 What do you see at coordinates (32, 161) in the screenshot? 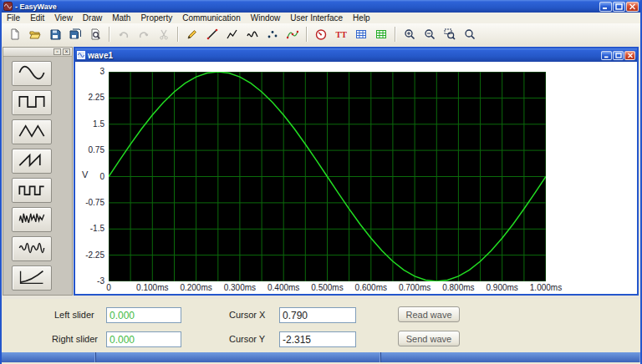
I see `ramp-wave-button` at bounding box center [32, 161].